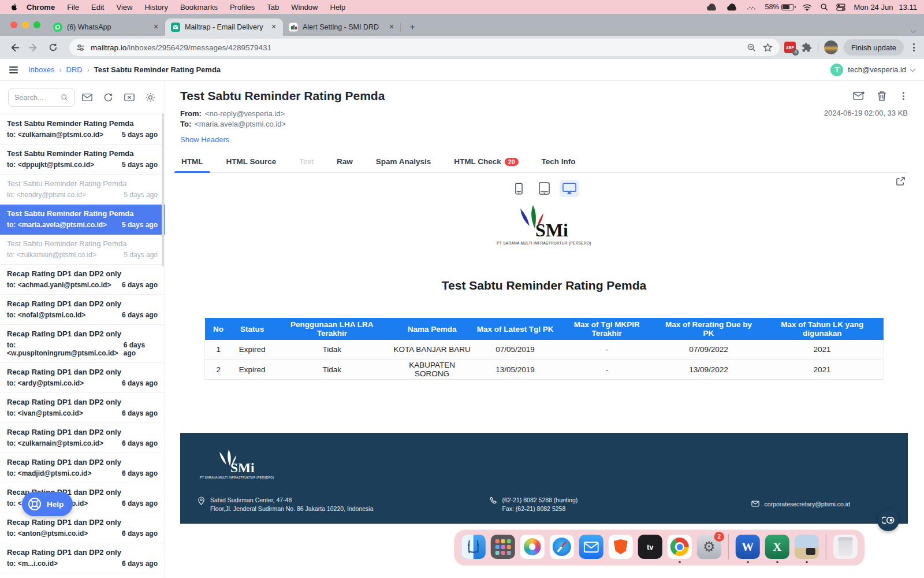  Describe the element at coordinates (82, 576) in the screenshot. I see `email-list-item: Recap Rating DP1 dan DP2 only` at that location.